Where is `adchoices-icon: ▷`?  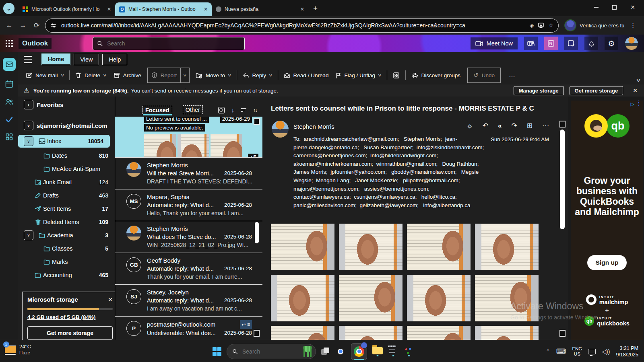
adchoices-icon: ▷ is located at coordinates (633, 104).